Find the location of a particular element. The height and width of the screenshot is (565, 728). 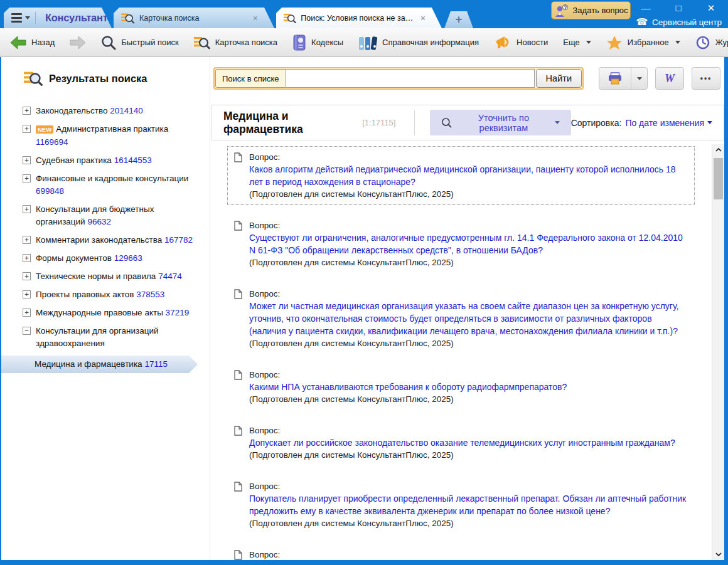

close-icon: ✕ is located at coordinates (711, 8).